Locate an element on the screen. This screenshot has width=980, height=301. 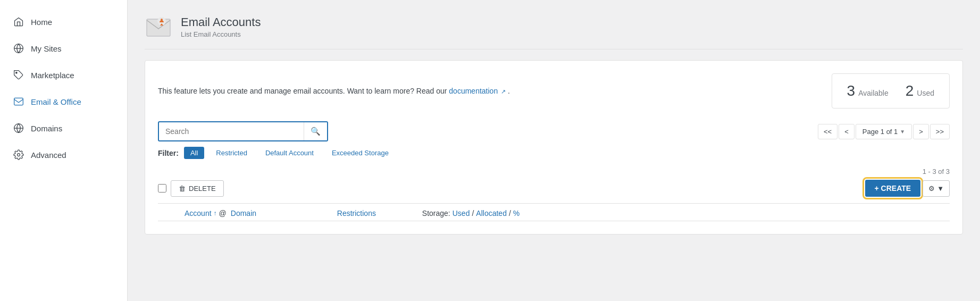
search-icon: 🔍 is located at coordinates (316, 131).